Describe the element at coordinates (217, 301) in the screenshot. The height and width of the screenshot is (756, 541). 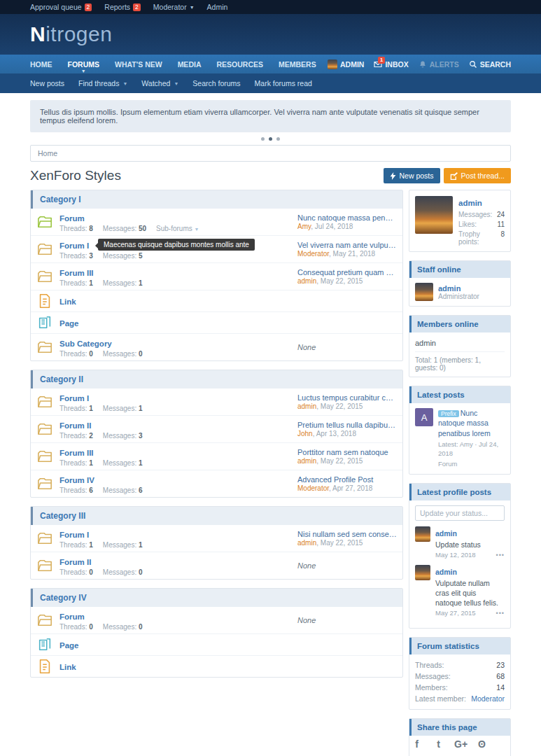
I see `forum-row: Link` at that location.